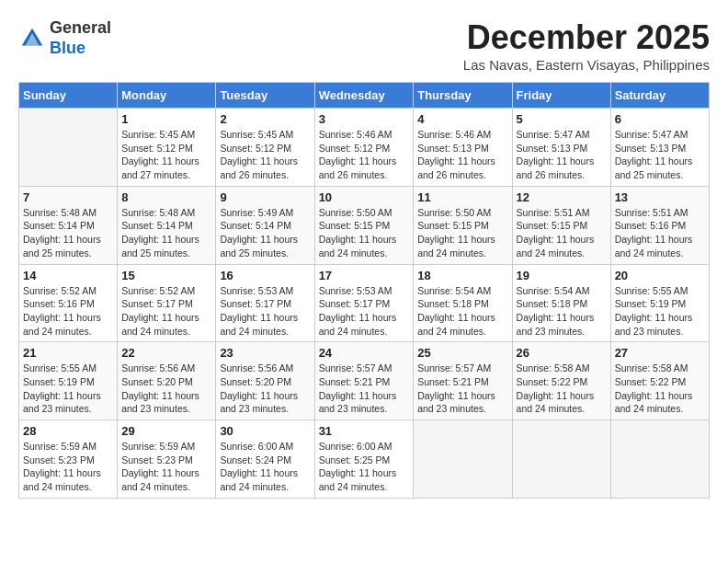 Image resolution: width=728 pixels, height=563 pixels. I want to click on header-day-sunday: Sunday, so click(68, 96).